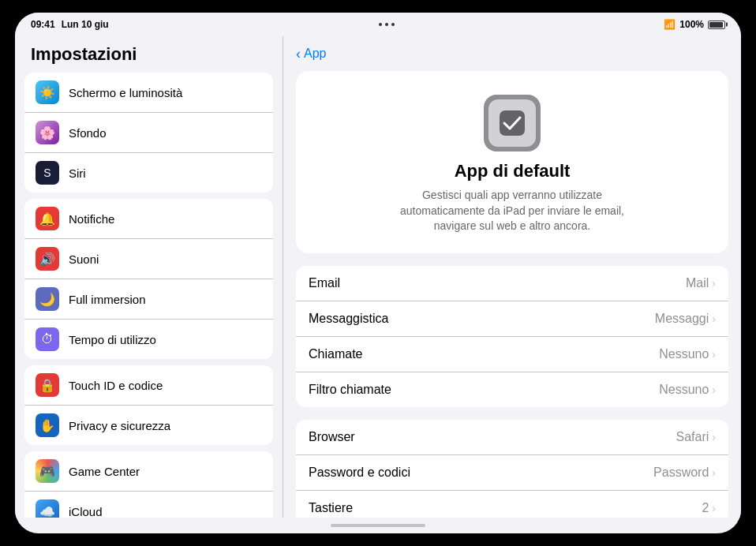 The width and height of the screenshot is (756, 546). What do you see at coordinates (324, 283) in the screenshot?
I see `email-label: Email` at bounding box center [324, 283].